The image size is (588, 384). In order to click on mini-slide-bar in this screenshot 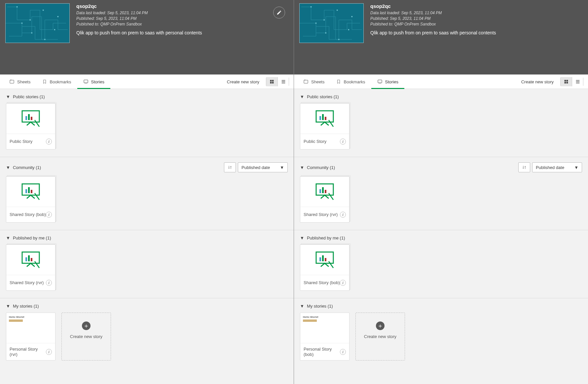, I will do `click(310, 321)`.